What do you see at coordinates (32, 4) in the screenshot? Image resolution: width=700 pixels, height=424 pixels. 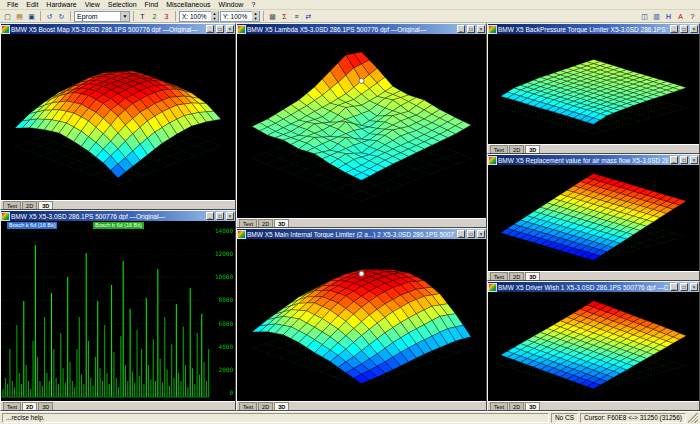 I see `menu-edit: Edit` at bounding box center [32, 4].